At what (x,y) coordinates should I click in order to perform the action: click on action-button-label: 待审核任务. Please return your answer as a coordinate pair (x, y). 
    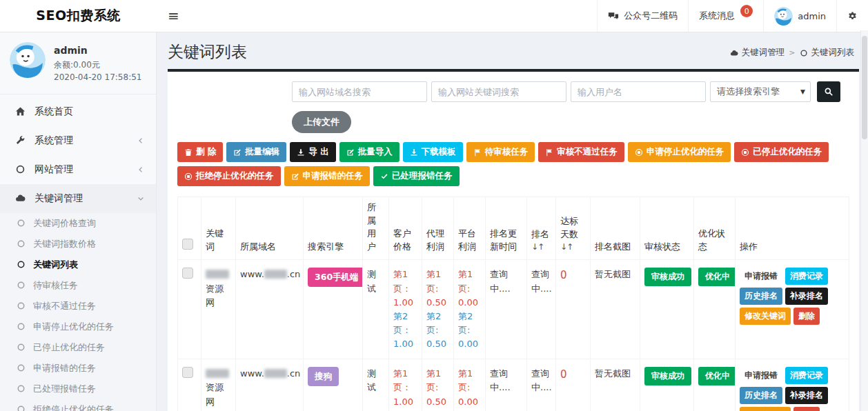
    Looking at the image, I should click on (506, 152).